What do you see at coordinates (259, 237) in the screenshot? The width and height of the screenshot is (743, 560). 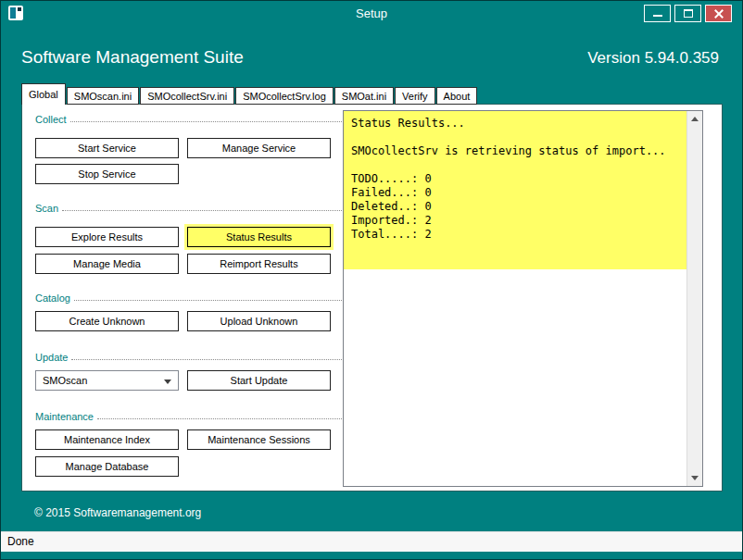 I see `status-results-button: Status Results` at bounding box center [259, 237].